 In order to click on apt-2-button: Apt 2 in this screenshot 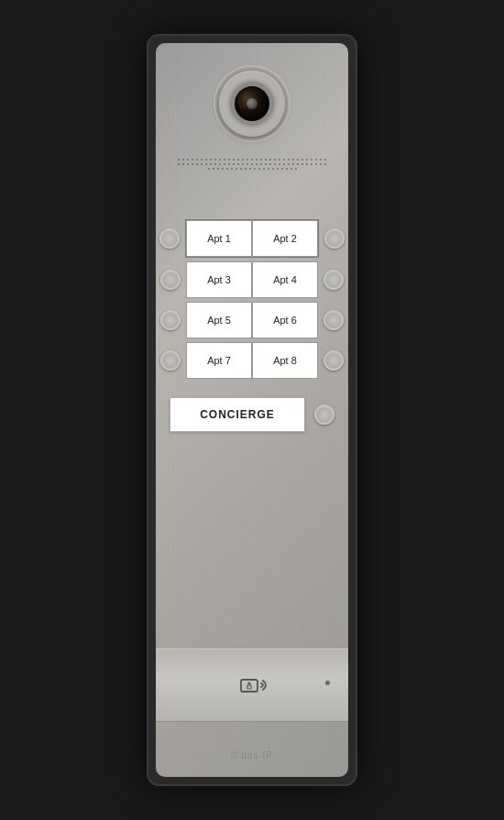, I will do `click(285, 238)`.